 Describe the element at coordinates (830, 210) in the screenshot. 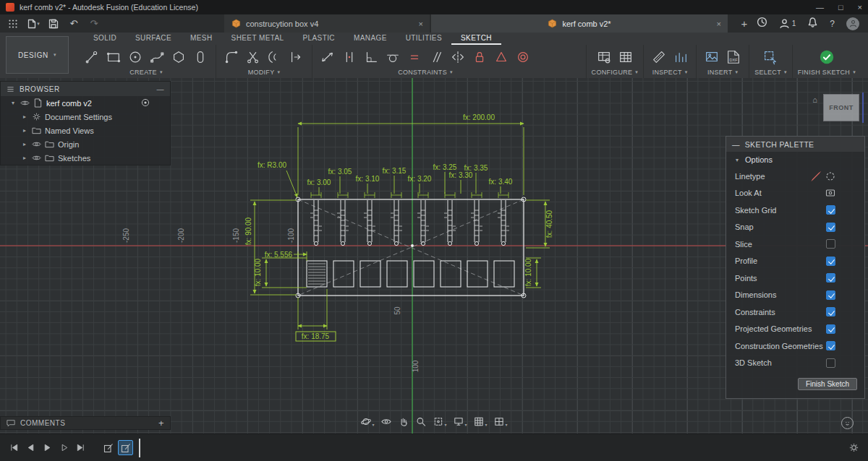

I see `sketch-grid-checkbox` at that location.